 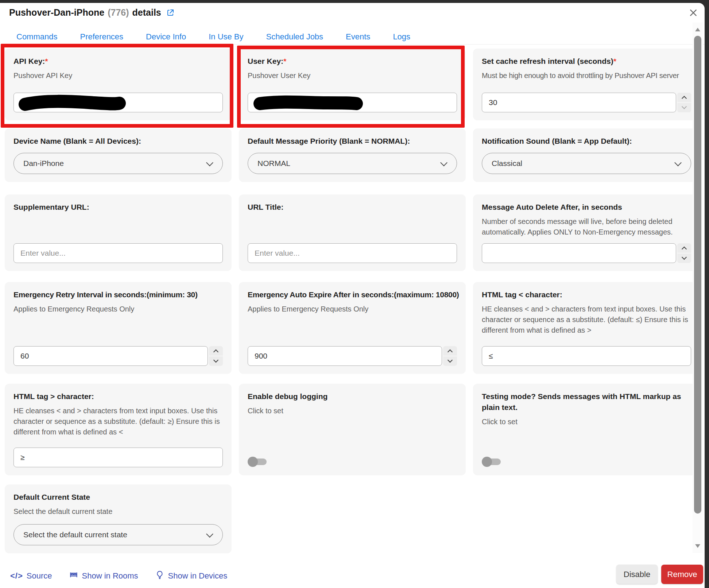 What do you see at coordinates (352, 85) in the screenshot?
I see `card-user-key: User Key:* Pushover User Key` at bounding box center [352, 85].